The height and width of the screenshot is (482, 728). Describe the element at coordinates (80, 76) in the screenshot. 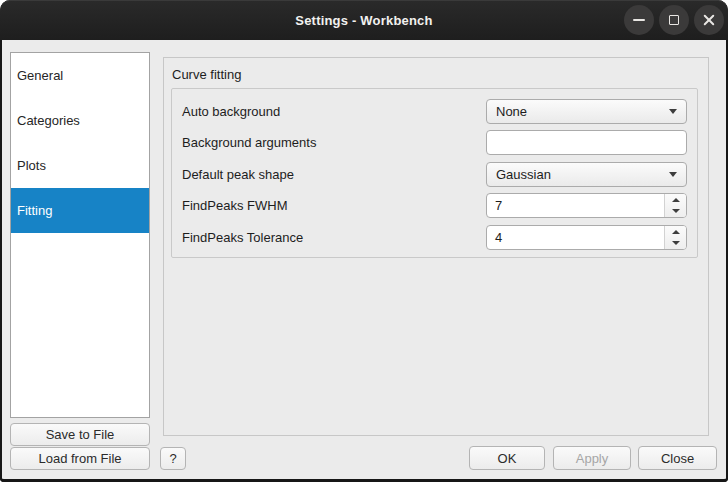

I see `sidebar-item-general: General` at that location.